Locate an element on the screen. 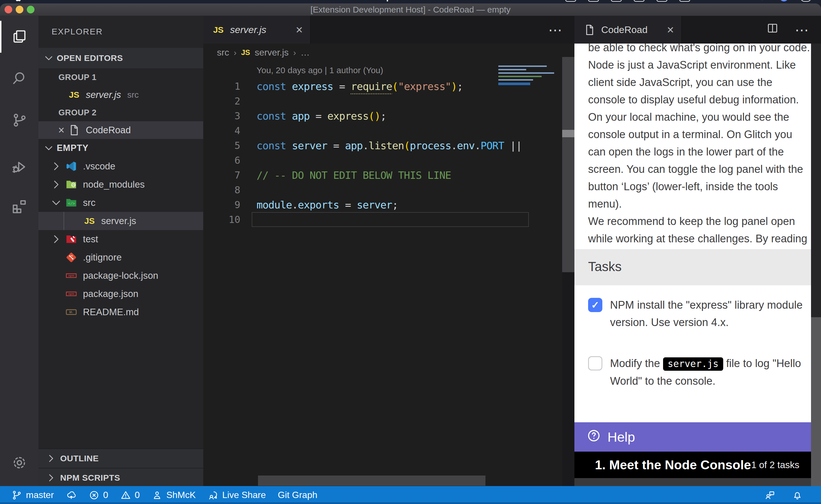 The width and height of the screenshot is (821, 504). menubar-screen-mirroring-icon is located at coordinates (571, 1).